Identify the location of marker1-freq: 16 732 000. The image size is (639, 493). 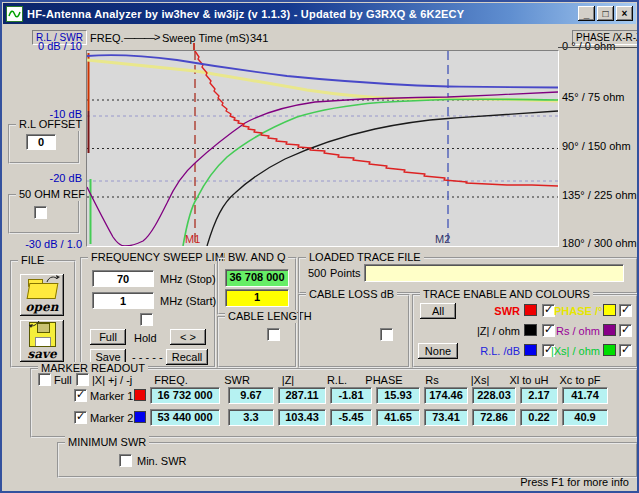
(185, 396).